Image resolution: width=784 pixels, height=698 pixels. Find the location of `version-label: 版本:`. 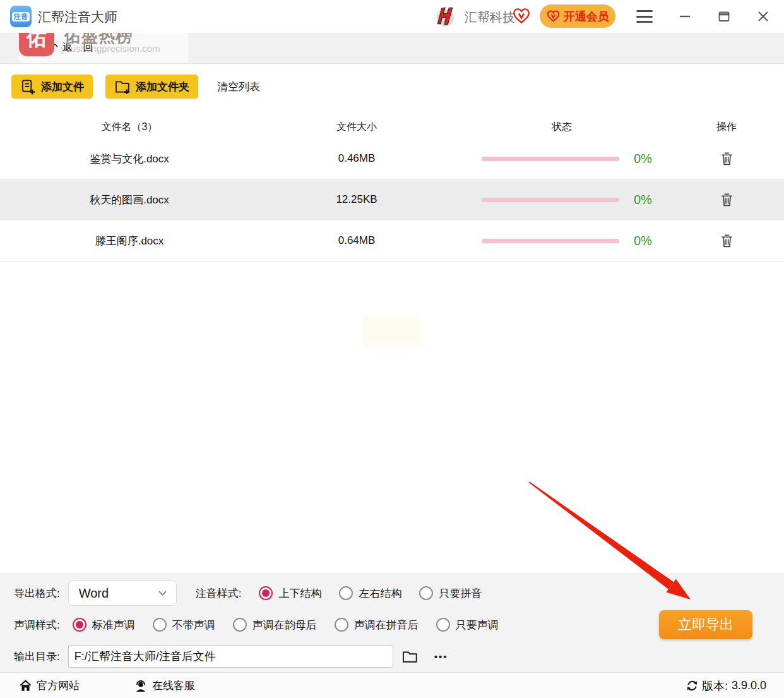

version-label: 版本: is located at coordinates (715, 686).